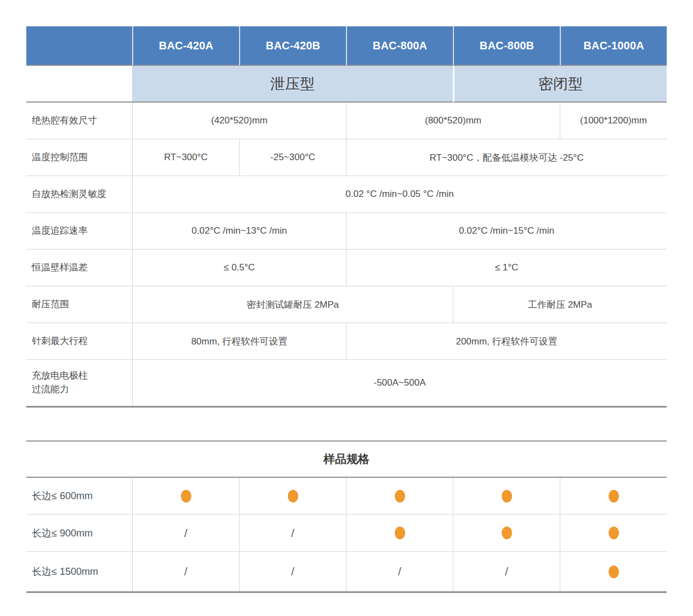 This screenshot has height=616, width=693. I want to click on spec-value-cell: 0.02°C /min~15°C /min, so click(507, 231).